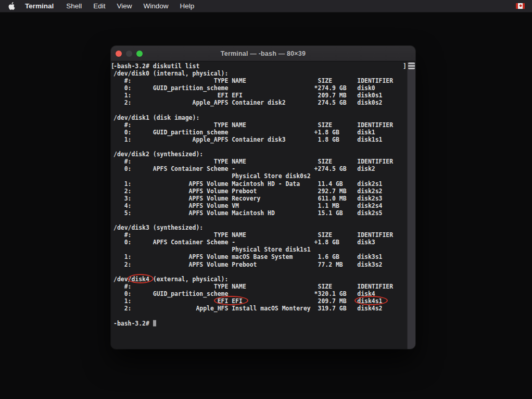 The image size is (532, 399). What do you see at coordinates (260, 213) in the screenshot?
I see `terminal-line: 5: APFS Volume Macintosh HD 15.1 GB disk…` at bounding box center [260, 213].